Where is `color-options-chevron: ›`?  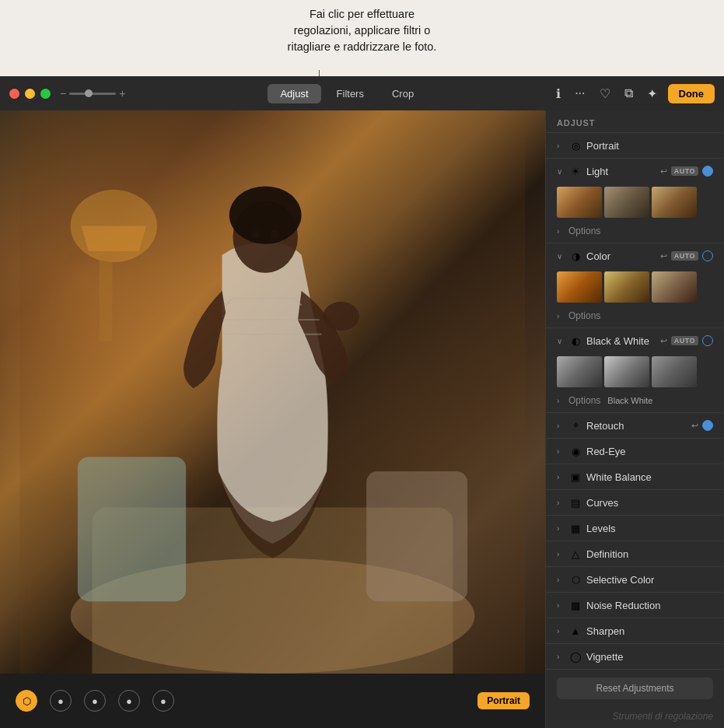
color-options-chevron: › is located at coordinates (561, 316).